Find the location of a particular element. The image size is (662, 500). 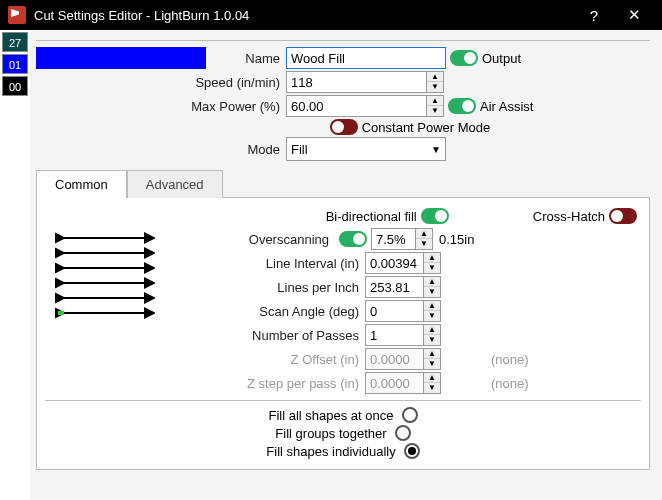

zstep-spin: ▲▼ is located at coordinates (403, 383).